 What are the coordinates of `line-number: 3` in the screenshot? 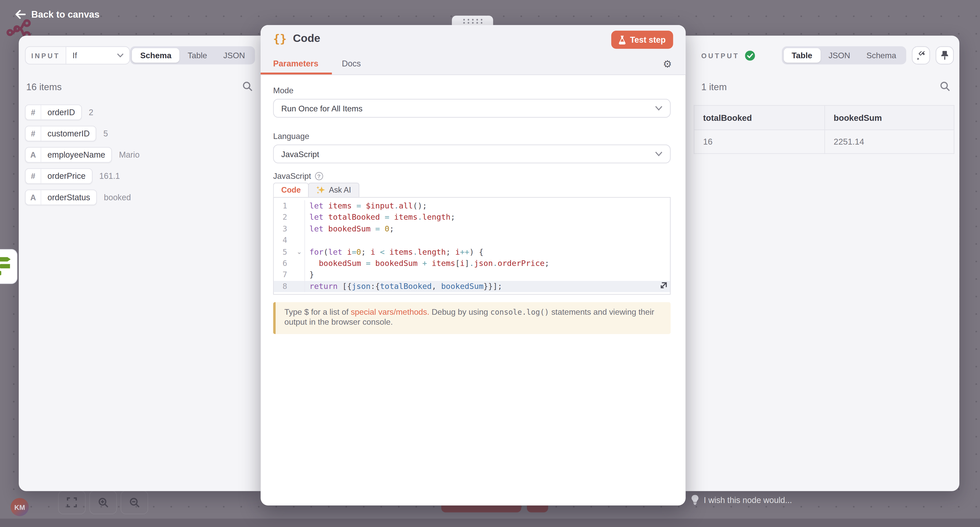 It's located at (290, 229).